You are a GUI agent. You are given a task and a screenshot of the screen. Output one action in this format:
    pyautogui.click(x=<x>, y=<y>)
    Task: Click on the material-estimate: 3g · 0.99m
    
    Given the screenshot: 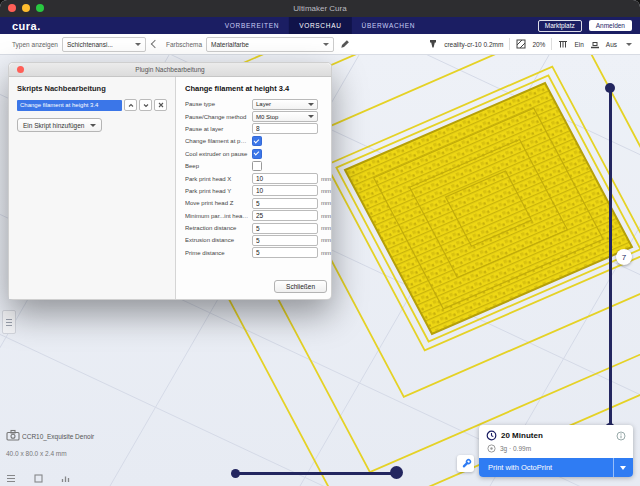 What is the action you would take?
    pyautogui.click(x=516, y=448)
    